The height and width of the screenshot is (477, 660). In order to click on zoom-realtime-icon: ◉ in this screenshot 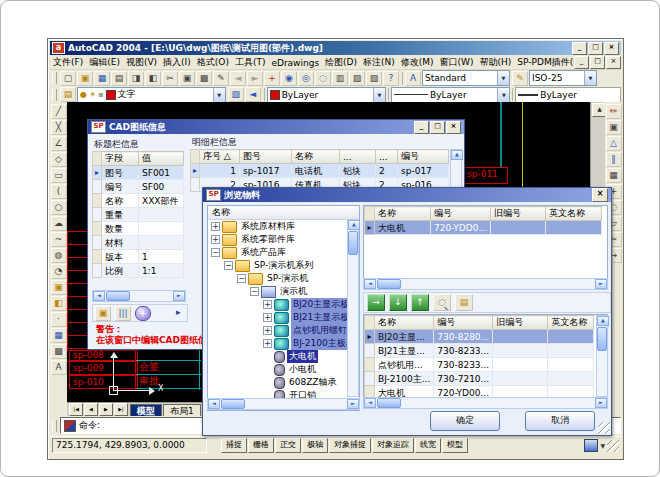, I will do `click(289, 78)`.